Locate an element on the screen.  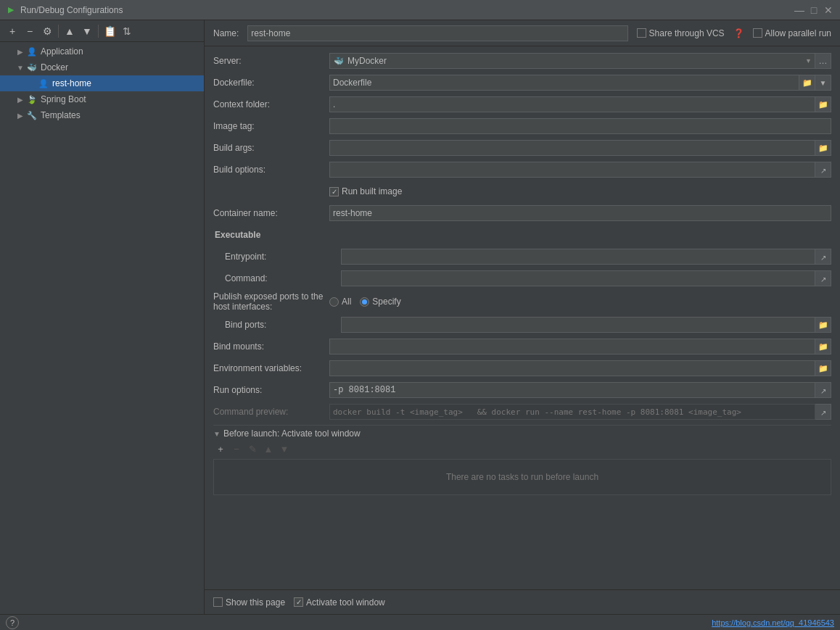
sidebar-item-rest-home: 👤 rest-home is located at coordinates (102, 83).